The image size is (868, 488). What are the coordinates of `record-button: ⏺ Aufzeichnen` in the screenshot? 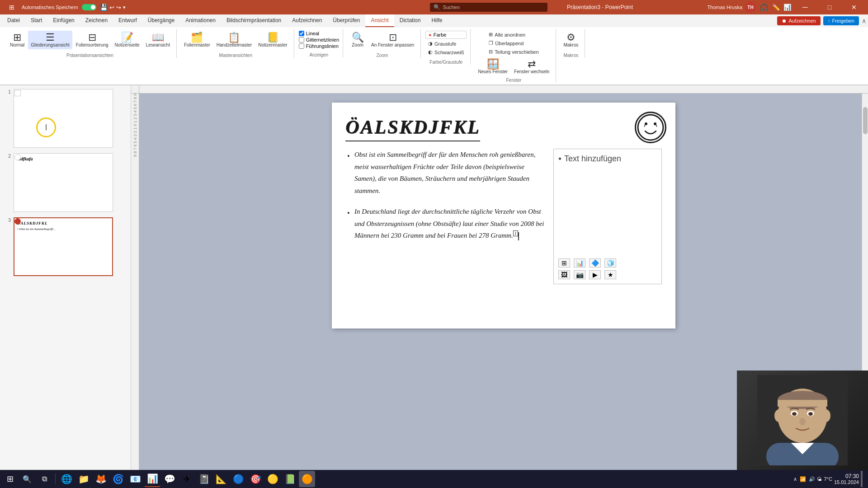 It's located at (799, 21).